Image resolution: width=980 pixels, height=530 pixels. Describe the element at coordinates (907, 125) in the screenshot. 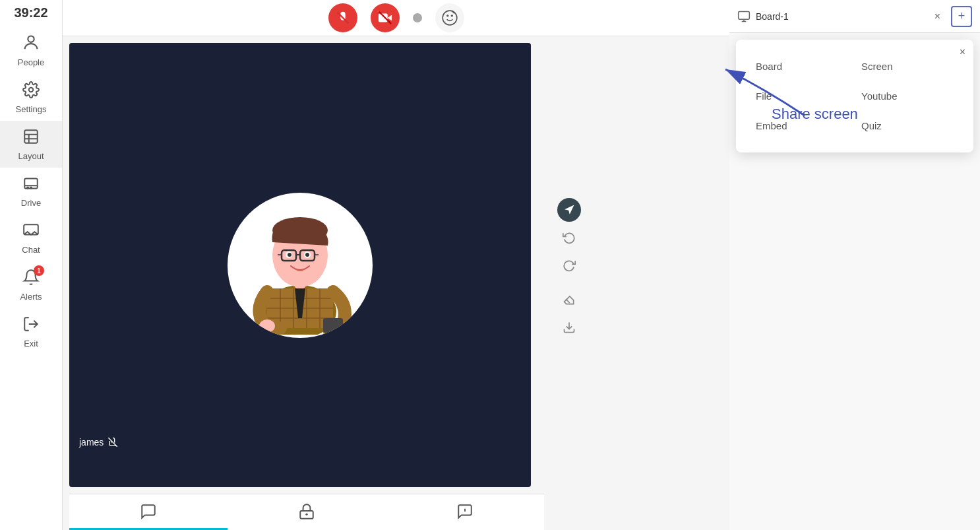

I see `dropdown-item-quiz: Quiz` at that location.